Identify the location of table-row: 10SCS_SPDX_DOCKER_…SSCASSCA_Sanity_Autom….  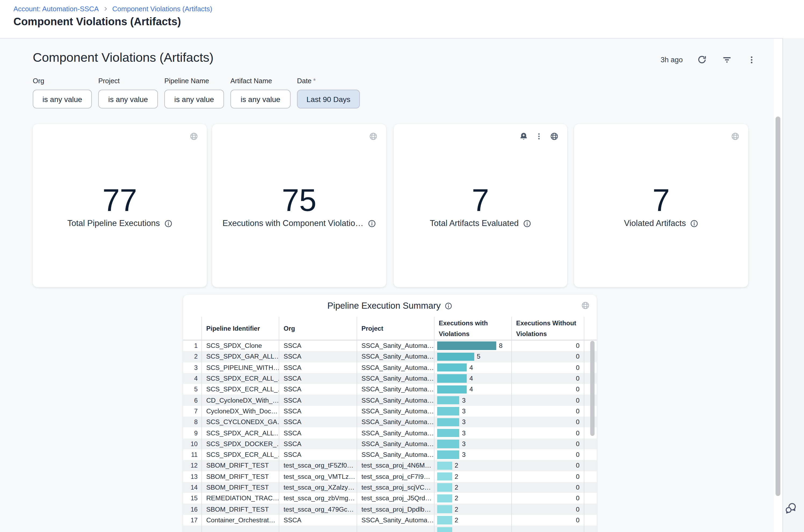
(390, 444).